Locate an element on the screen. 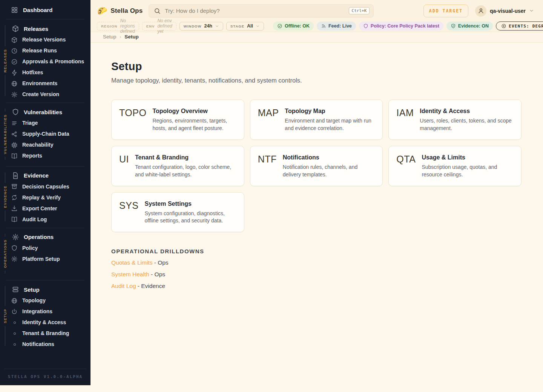  breadcrumb-item: Setup is located at coordinates (109, 37).